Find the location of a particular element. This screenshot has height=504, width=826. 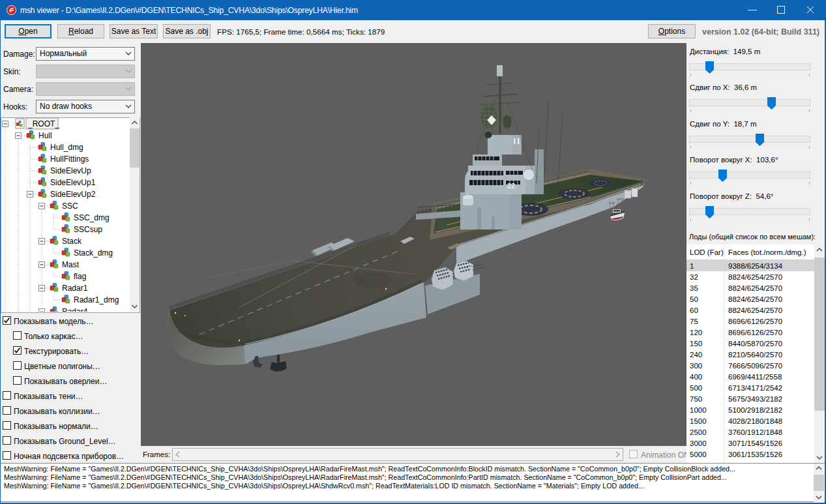

svg-text: Radar1_dmg is located at coordinates (96, 300).